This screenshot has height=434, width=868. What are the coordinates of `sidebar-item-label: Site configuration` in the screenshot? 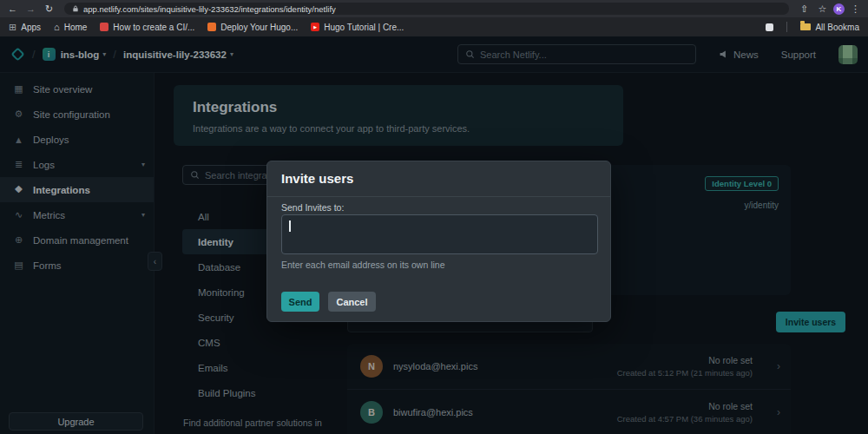 It's located at (71, 115).